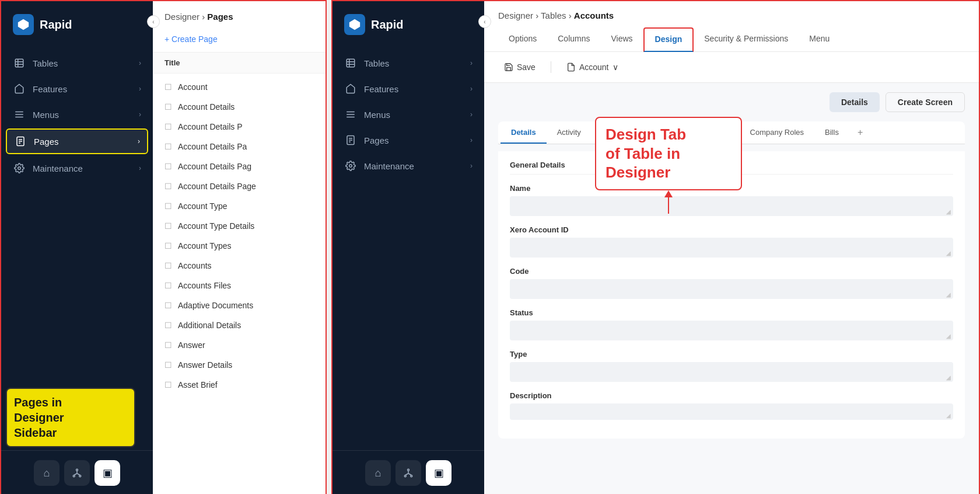 Image resolution: width=980 pixels, height=494 pixels. I want to click on xero-account-id-input-wrapper: ◢, so click(732, 248).